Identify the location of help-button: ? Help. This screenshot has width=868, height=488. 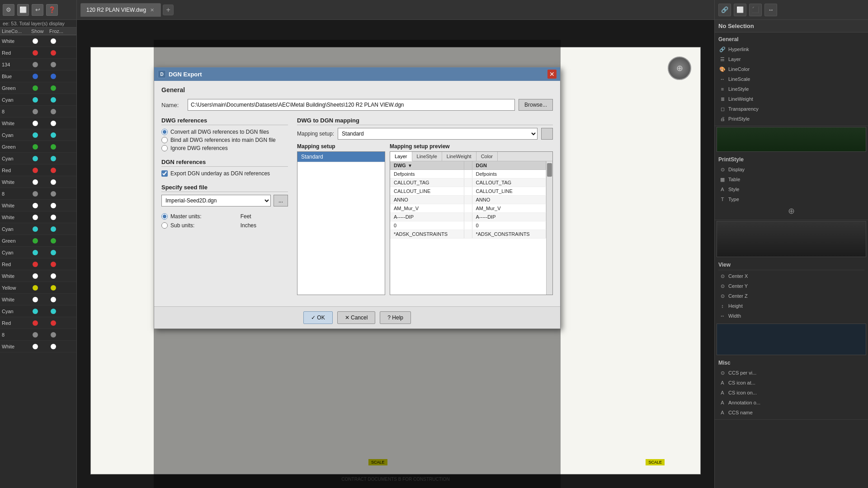
(395, 318).